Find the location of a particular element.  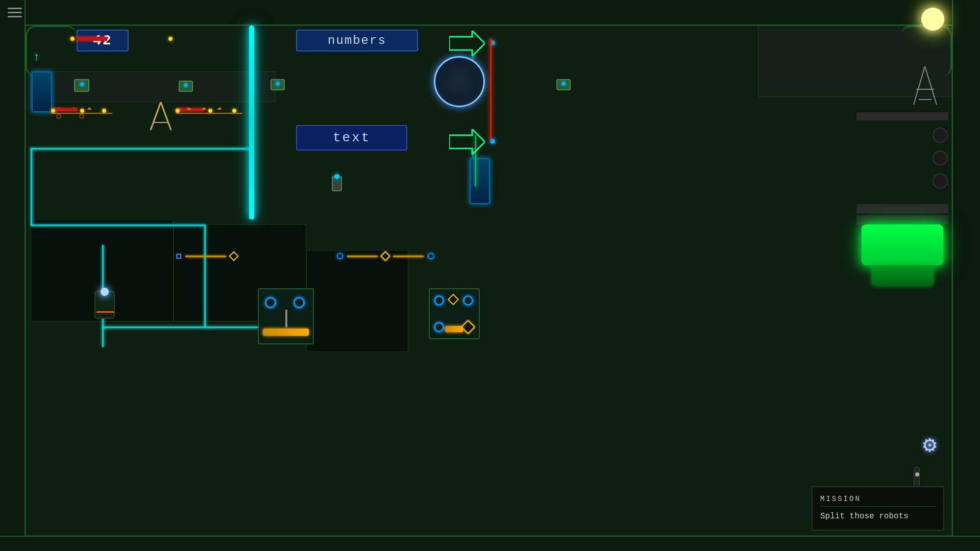

glowing-robot is located at coordinates (105, 305).